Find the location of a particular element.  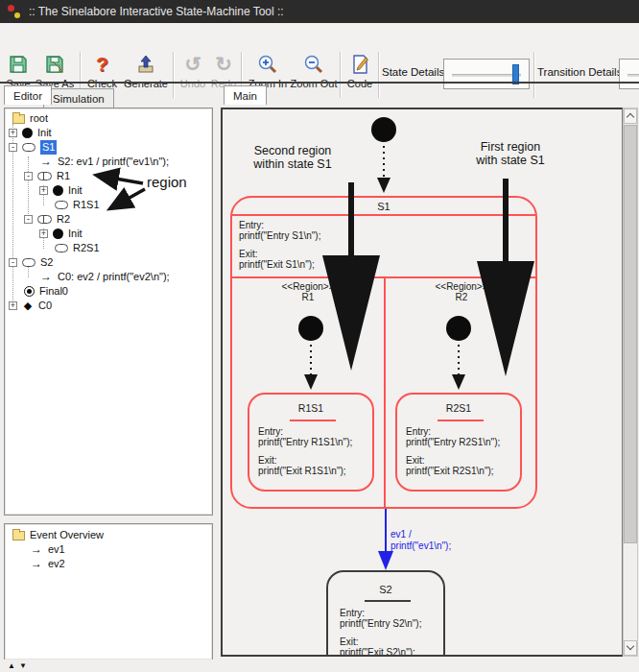

zoom-out-button: Zoom Out is located at coordinates (314, 75).